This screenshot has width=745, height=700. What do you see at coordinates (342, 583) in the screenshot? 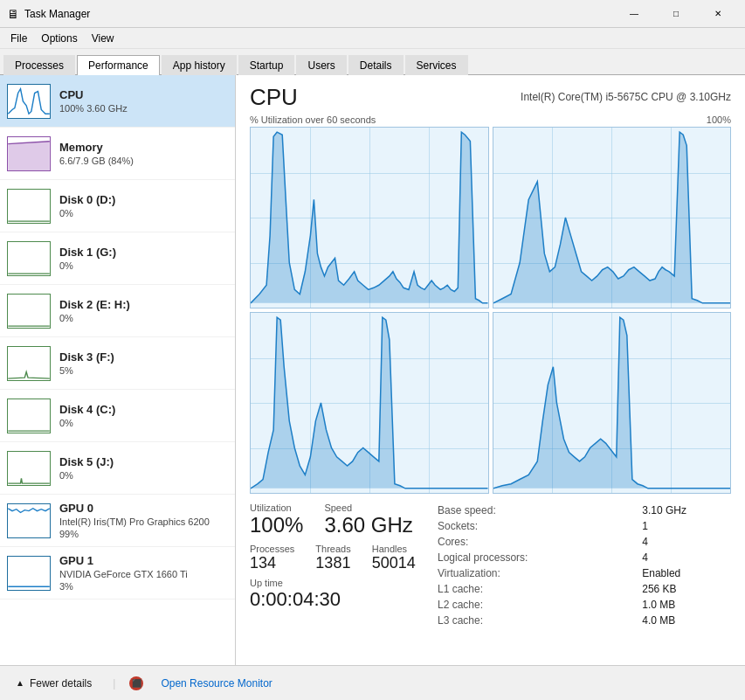
I see `uptime-label: Up time` at bounding box center [342, 583].